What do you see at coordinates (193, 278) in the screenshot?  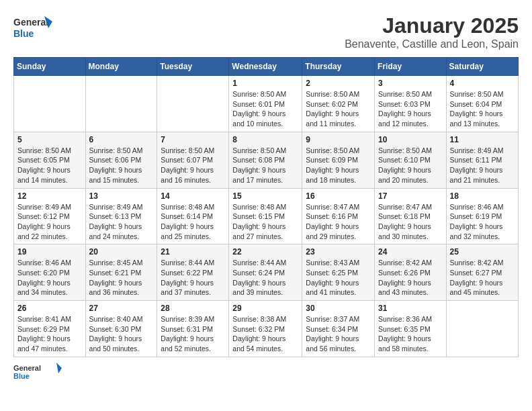 I see `day-info: Sunrise: 8:44 AM Sunset: 6:22 PM Dayligh…` at bounding box center [193, 278].